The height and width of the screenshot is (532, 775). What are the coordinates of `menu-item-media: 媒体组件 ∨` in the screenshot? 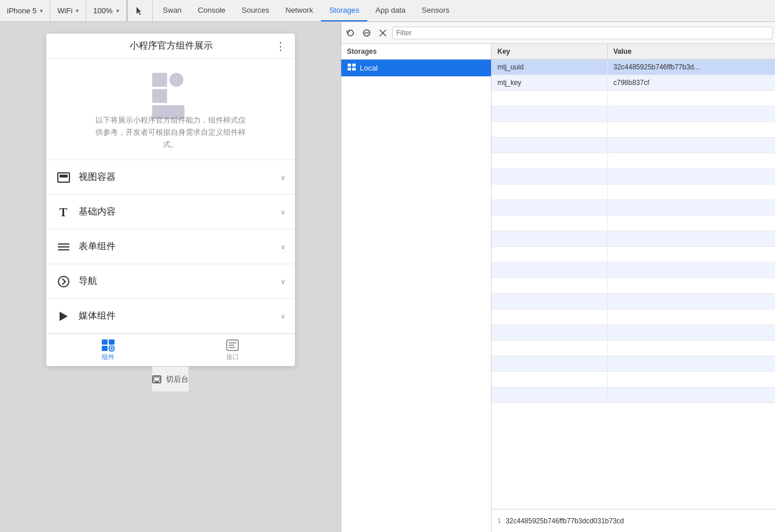 It's located at (171, 316).